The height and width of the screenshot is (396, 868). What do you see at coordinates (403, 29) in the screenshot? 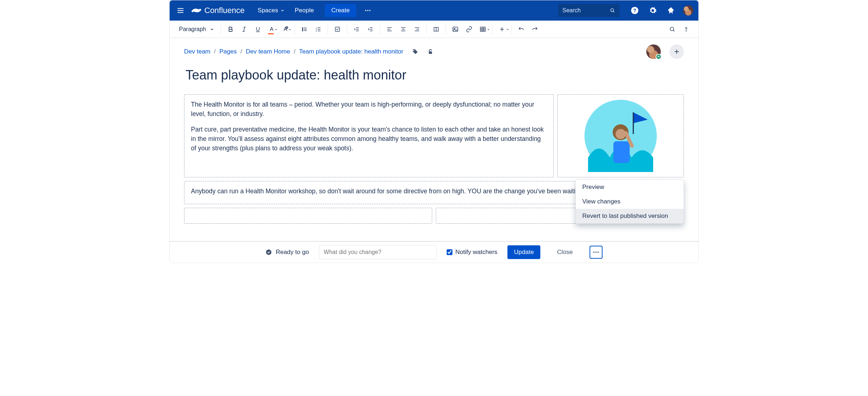
I see `align-center-button` at bounding box center [403, 29].